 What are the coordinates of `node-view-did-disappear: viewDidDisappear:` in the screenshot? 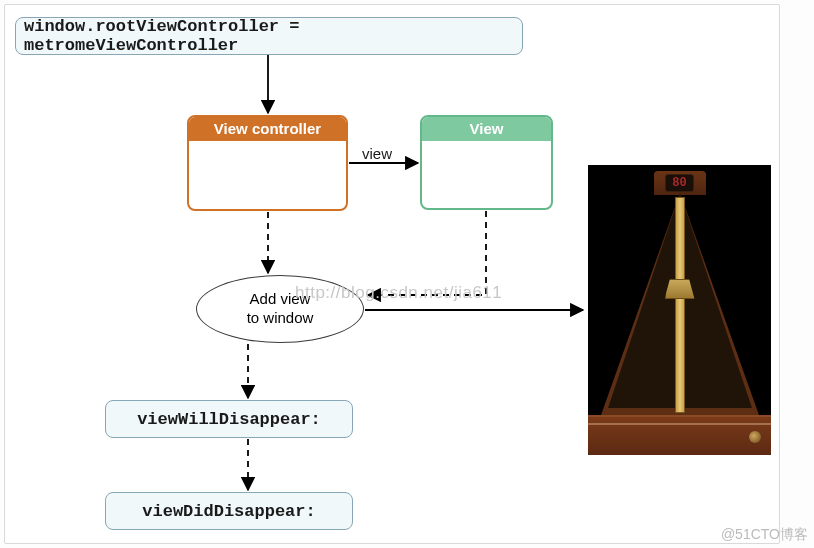 It's located at (229, 511).